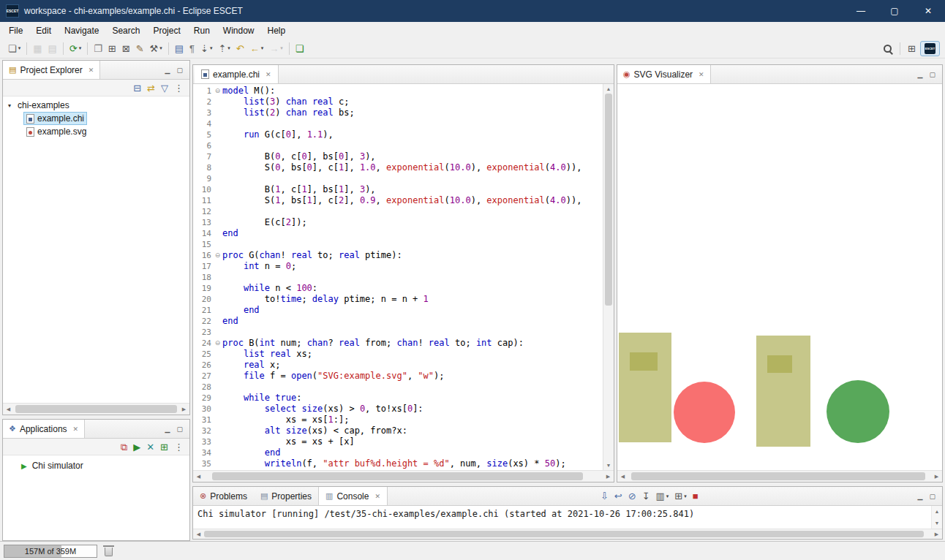 This screenshot has height=560, width=945. Describe the element at coordinates (224, 48) in the screenshot. I see `previous-annotation-icon: ⇡▾` at that location.